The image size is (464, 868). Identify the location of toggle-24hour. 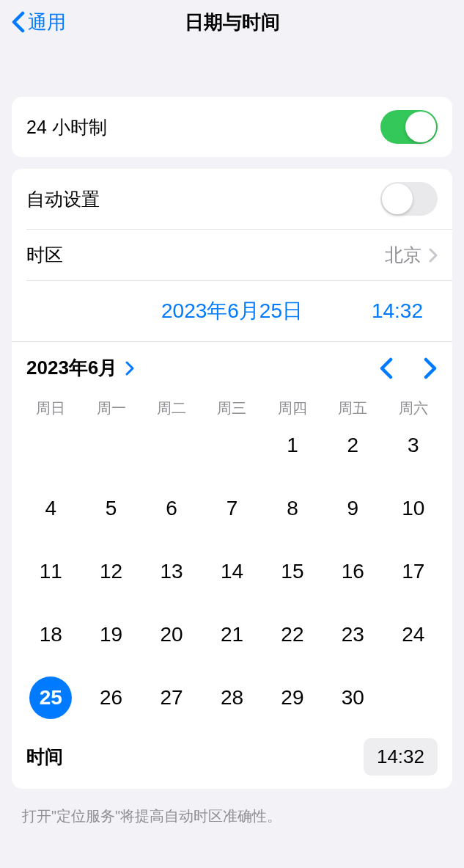
(409, 127).